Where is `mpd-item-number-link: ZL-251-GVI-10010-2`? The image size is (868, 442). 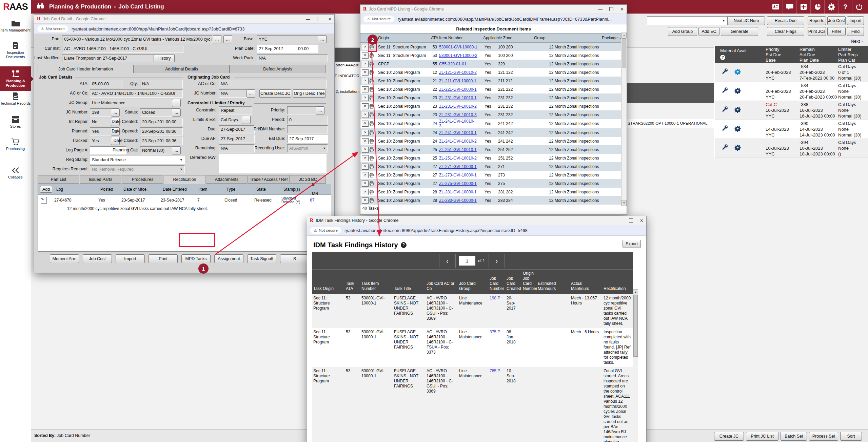 mpd-item-number-link: ZL-251-GVI-10010-2 is located at coordinates (461, 158).